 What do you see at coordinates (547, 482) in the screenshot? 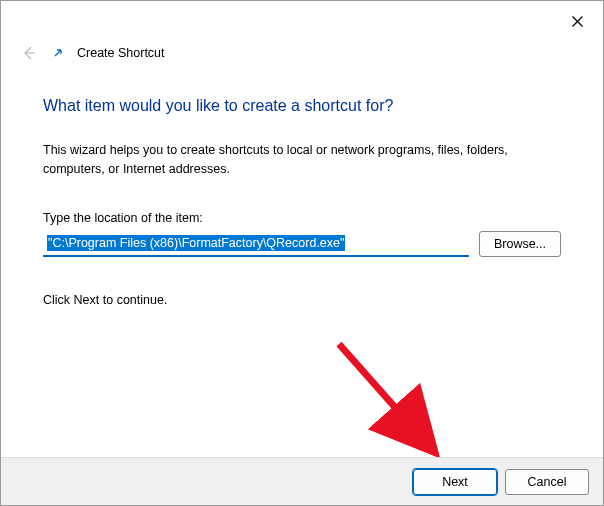
I see `cancel-button: Cancel` at bounding box center [547, 482].